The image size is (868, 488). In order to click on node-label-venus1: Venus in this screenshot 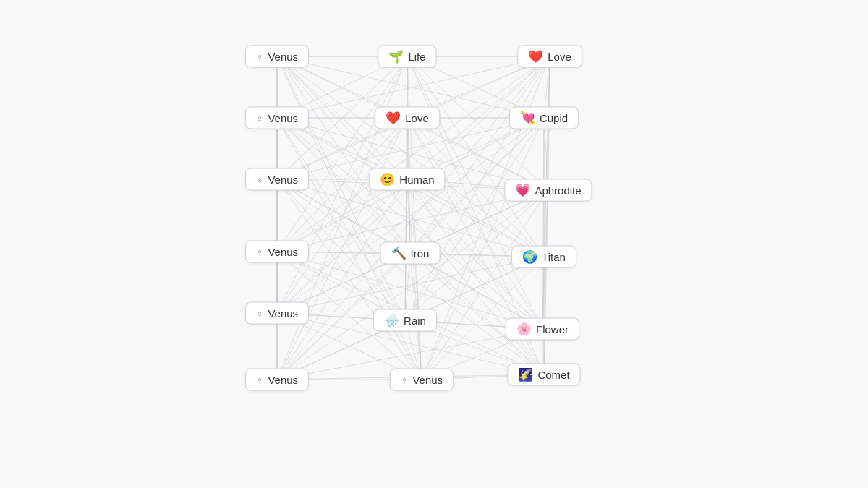, I will do `click(283, 56)`.